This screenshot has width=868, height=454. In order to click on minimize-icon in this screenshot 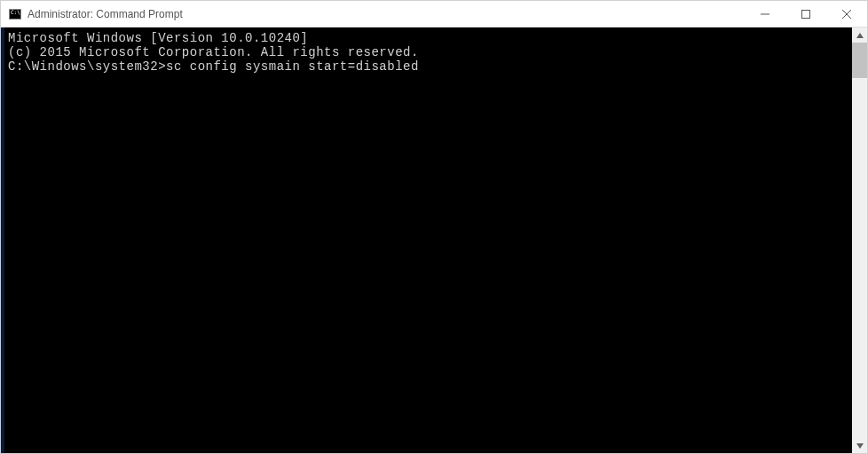, I will do `click(765, 14)`.